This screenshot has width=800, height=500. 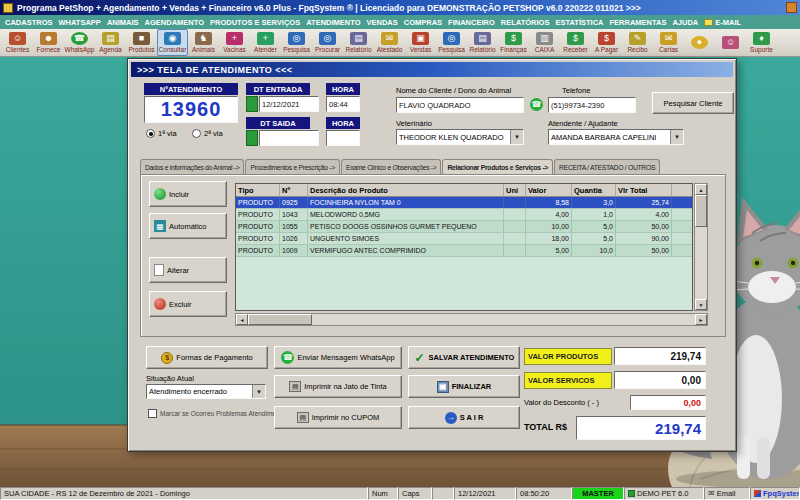 What do you see at coordinates (616, 137) in the screenshot?
I see `attendant-dropdown: AMANDA BARBARA CAPELINI▼` at bounding box center [616, 137].